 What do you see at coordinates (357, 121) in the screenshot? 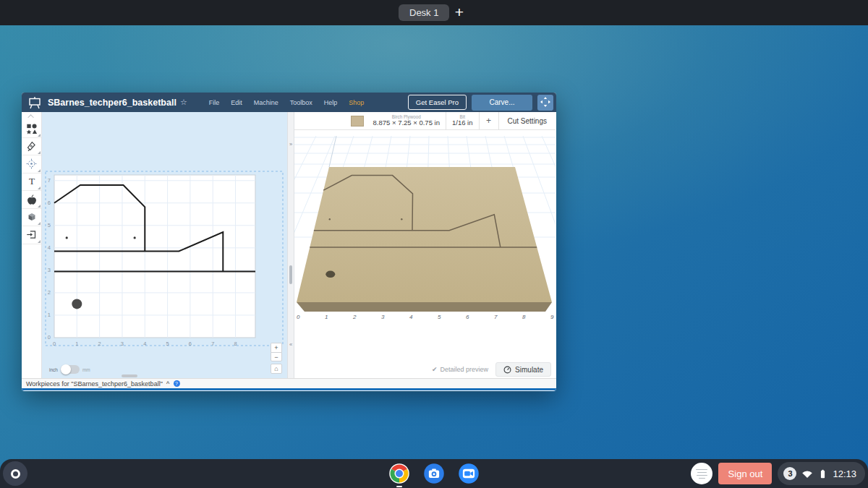
I see `material-swatch` at bounding box center [357, 121].